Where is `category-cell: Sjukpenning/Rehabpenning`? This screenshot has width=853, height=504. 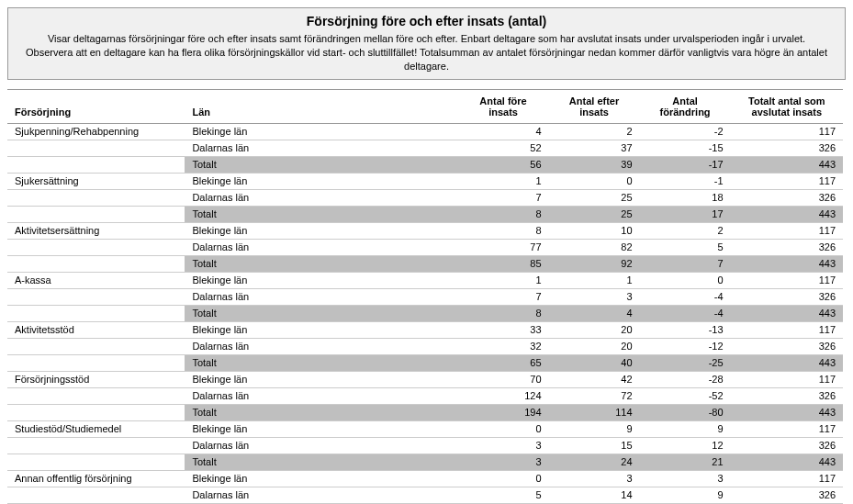 category-cell: Sjukpenning/Rehabpenning is located at coordinates (95, 131).